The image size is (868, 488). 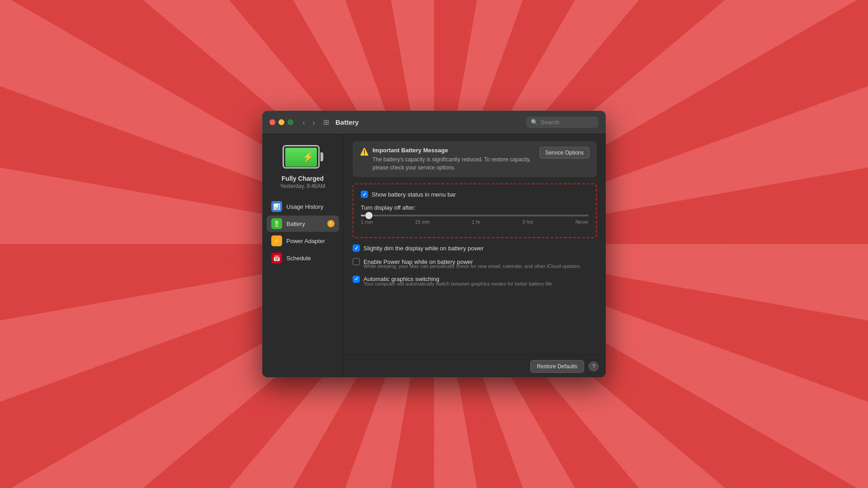 What do you see at coordinates (303, 241) in the screenshot?
I see `sidebar-item-power-adapter: ⚡ Power Adapter` at bounding box center [303, 241].